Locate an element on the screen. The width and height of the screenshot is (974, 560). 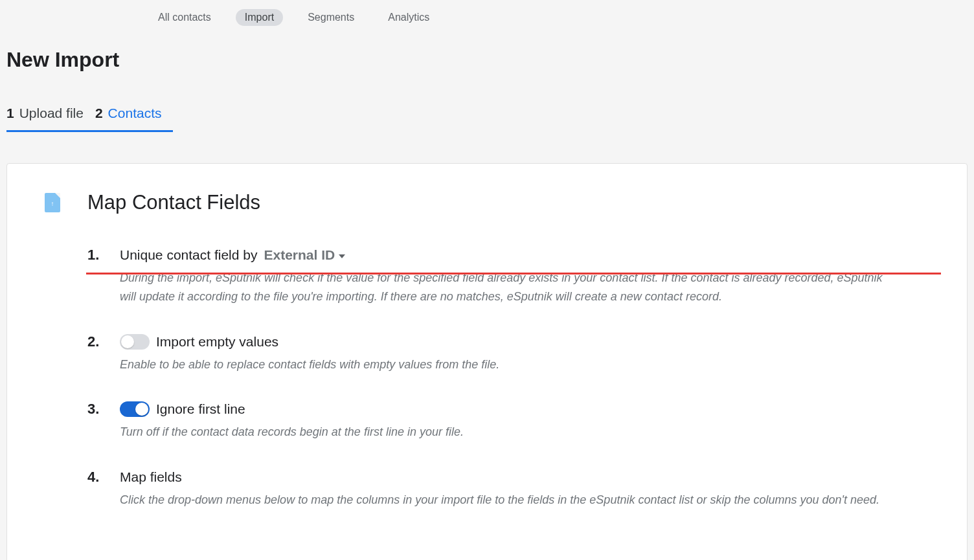
field-map-fields: 4. Map fields Click the drop-down menus … is located at coordinates (511, 489).